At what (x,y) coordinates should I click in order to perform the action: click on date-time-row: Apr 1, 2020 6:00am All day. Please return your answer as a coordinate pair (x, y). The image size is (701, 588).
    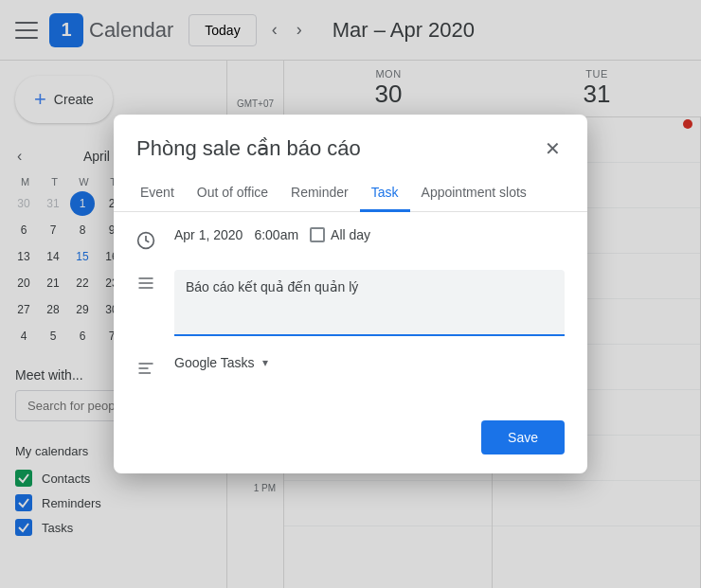
    Looking at the image, I should click on (369, 235).